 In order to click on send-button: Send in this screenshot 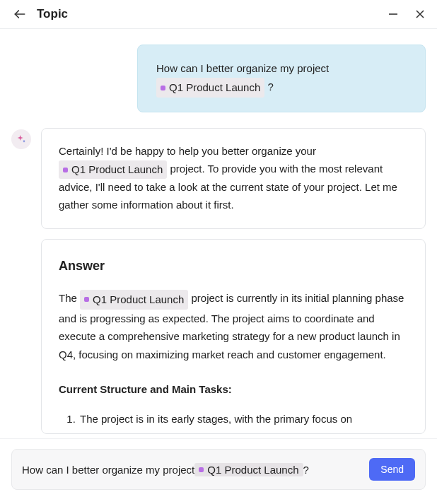, I will do `click(392, 469)`.